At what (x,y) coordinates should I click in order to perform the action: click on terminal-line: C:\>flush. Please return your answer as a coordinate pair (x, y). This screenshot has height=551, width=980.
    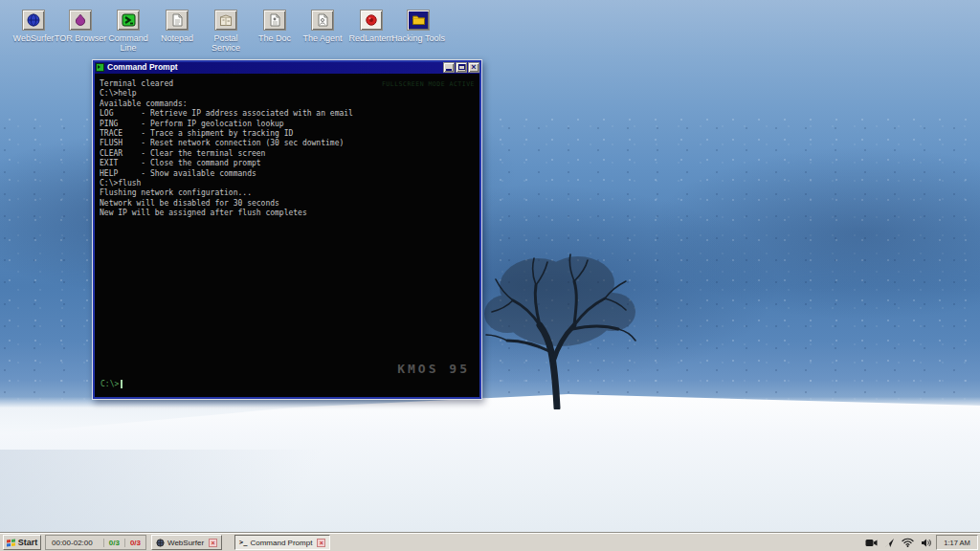
    Looking at the image, I should click on (287, 184).